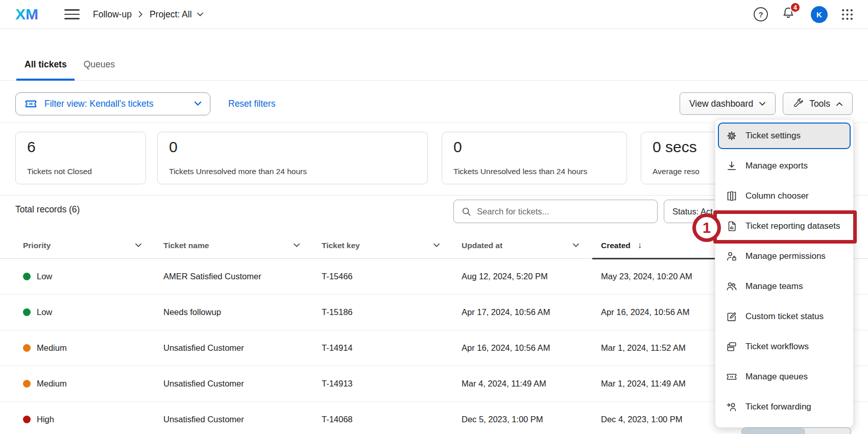 The image size is (868, 434). Describe the element at coordinates (434, 14) in the screenshot. I see `topbar: XM Follow-up Project: All ?` at that location.